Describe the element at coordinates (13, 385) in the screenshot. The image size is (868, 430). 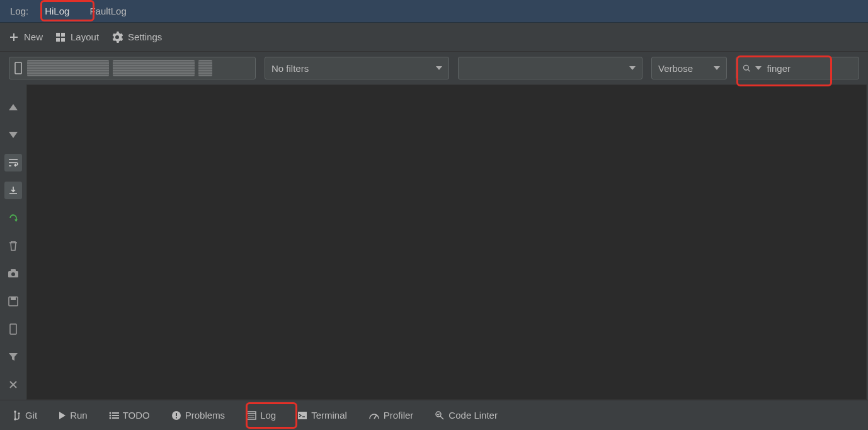
I see `close-button` at that location.